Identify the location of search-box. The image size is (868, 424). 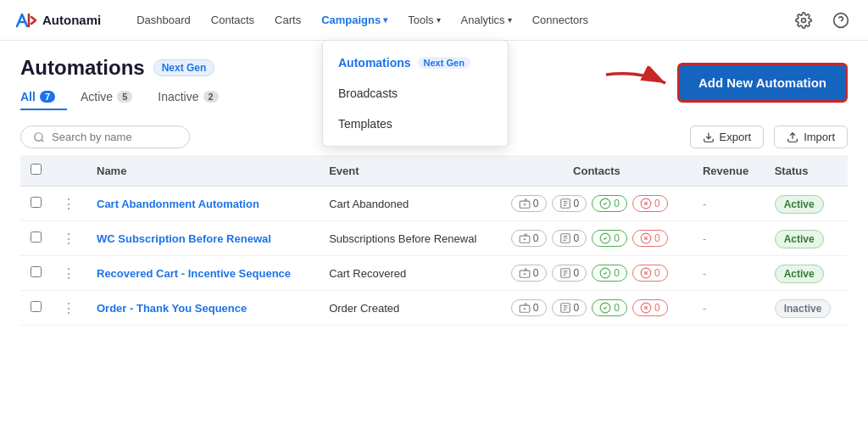
(105, 137).